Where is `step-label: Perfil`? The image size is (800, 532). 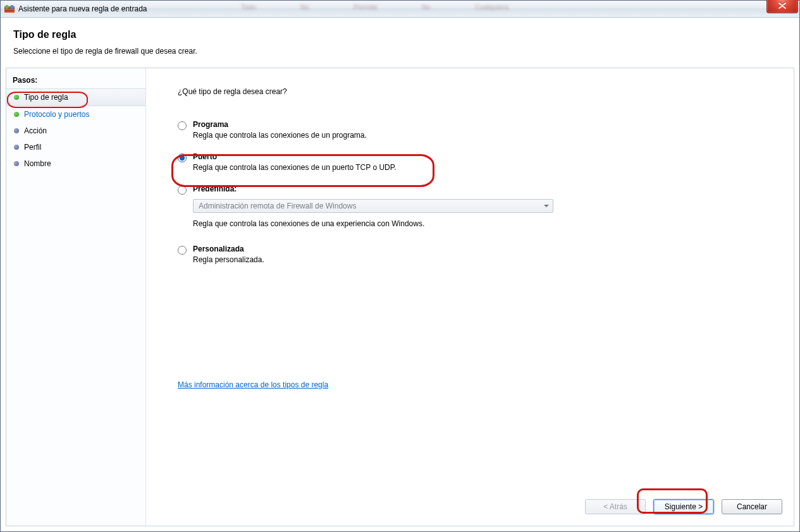
step-label: Perfil is located at coordinates (33, 147).